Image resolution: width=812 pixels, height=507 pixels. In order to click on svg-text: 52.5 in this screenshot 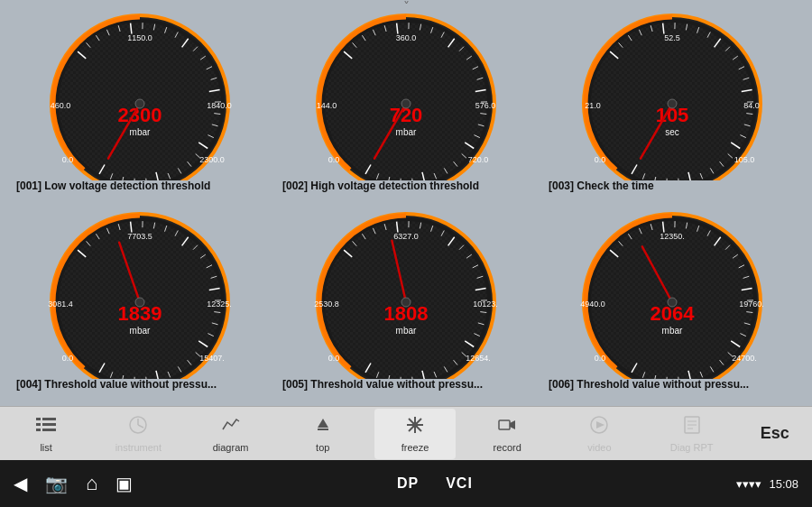, I will do `click(672, 38)`.